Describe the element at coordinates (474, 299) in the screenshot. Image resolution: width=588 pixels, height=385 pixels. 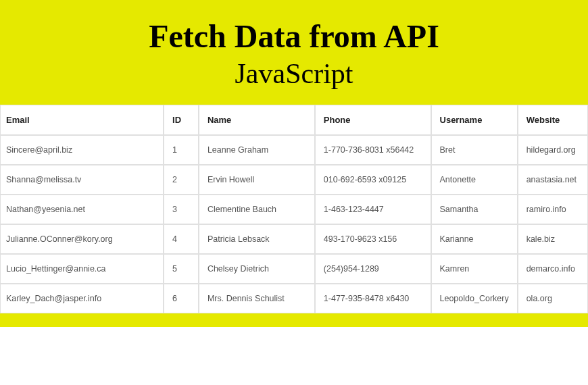
I see `cell-username: Leopoldo_Corkery` at that location.